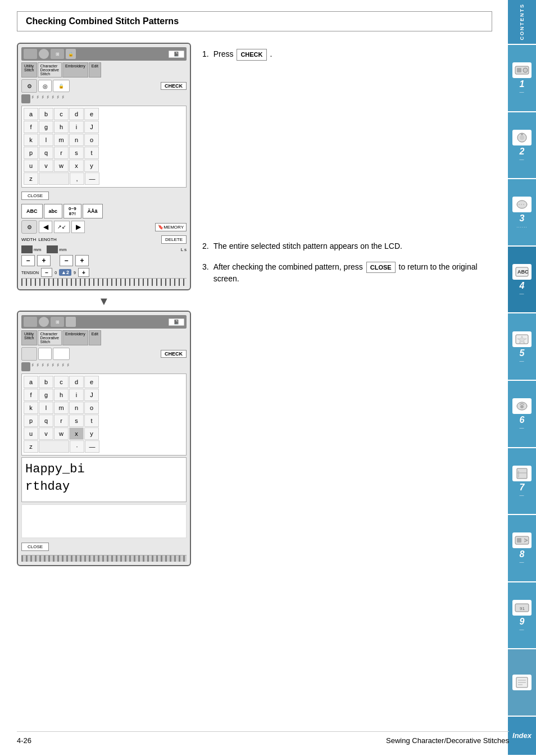 Image resolution: width=536 pixels, height=756 pixels. Describe the element at coordinates (308, 246) in the screenshot. I see `step2-content: The entire selected stitch pattern appea…` at that location.